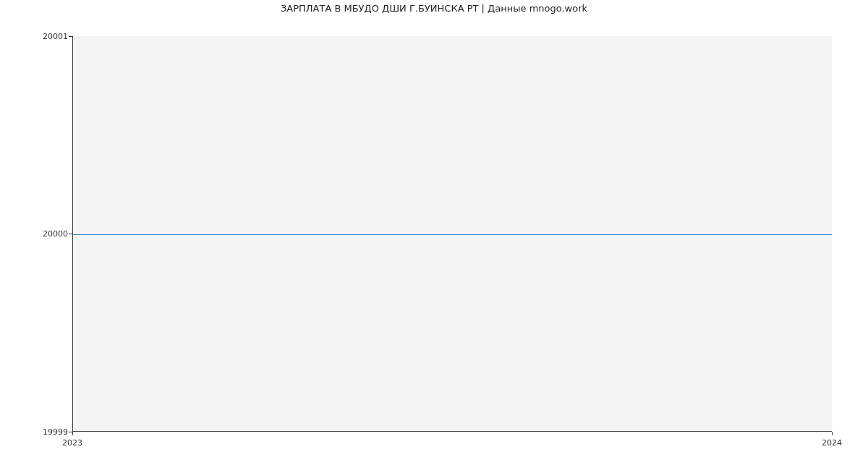 The height and width of the screenshot is (470, 868). I want to click on y-tick-label: 20001, so click(55, 36).